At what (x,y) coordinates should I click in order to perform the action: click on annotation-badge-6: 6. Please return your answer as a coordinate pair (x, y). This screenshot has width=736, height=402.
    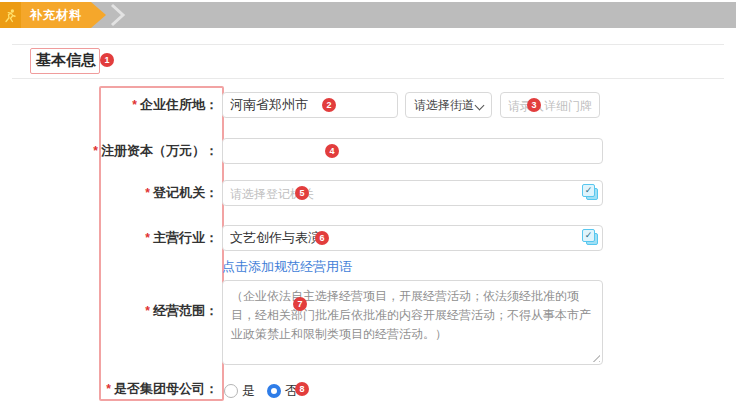
    Looking at the image, I should click on (322, 238).